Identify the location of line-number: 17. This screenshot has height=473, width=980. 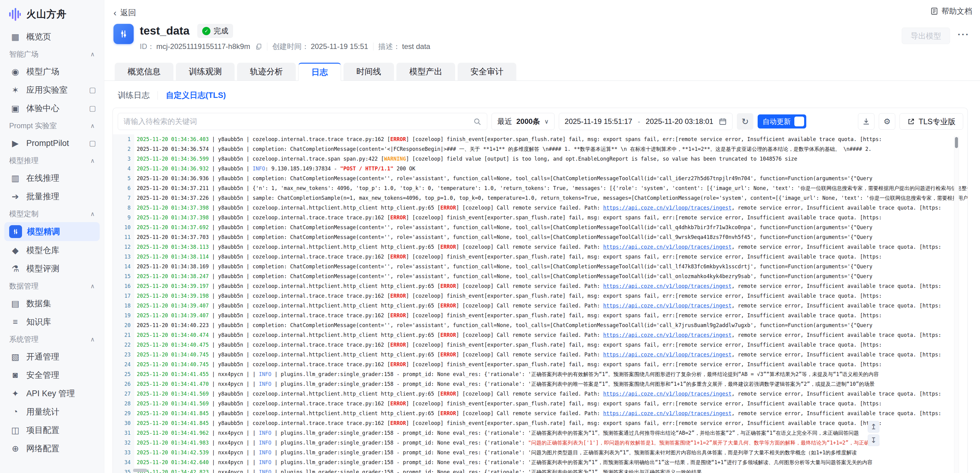
(122, 296).